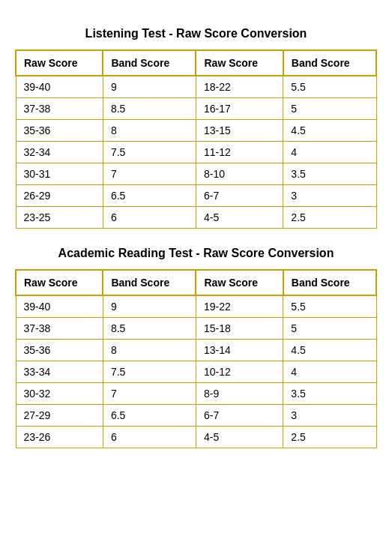 The width and height of the screenshot is (392, 542). I want to click on academic-title: Academic Reading Test - Raw Score Conver…, so click(196, 253).